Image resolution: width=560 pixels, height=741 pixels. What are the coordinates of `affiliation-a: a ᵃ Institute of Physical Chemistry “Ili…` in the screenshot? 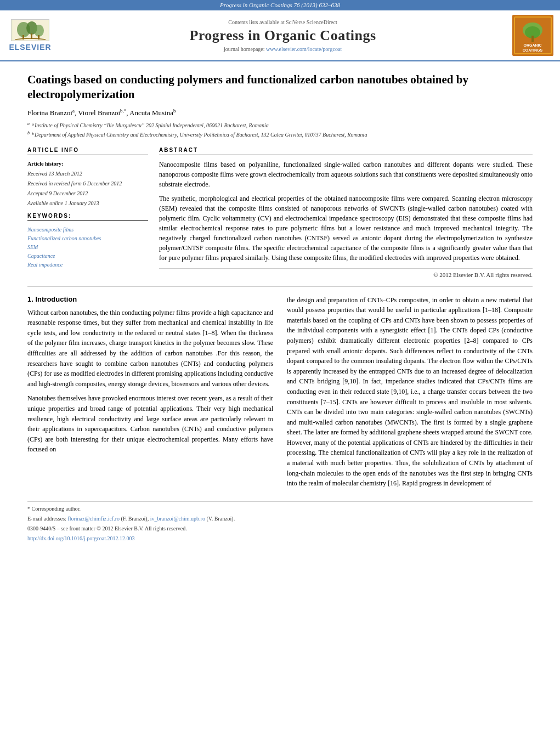 It's located at (148, 125).